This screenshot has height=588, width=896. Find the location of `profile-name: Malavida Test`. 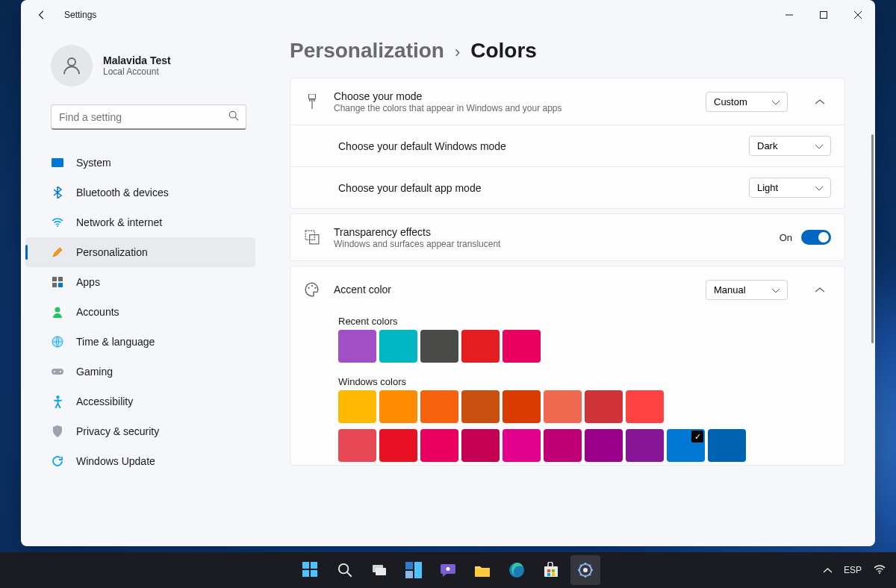

profile-name: Malavida Test is located at coordinates (137, 60).